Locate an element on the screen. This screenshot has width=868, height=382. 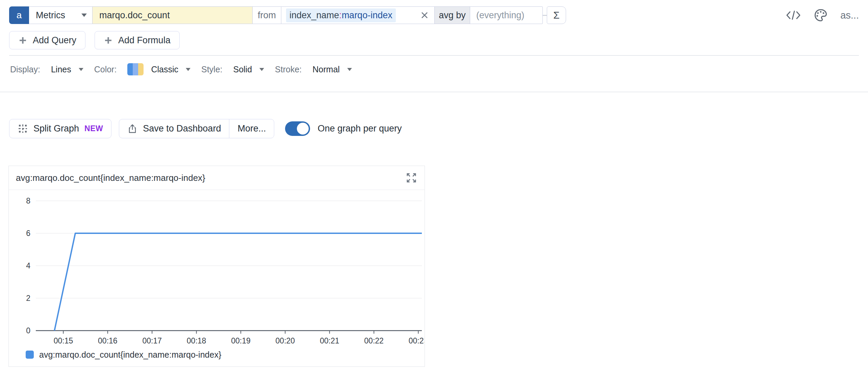
svg-text: 00:18 is located at coordinates (197, 340).